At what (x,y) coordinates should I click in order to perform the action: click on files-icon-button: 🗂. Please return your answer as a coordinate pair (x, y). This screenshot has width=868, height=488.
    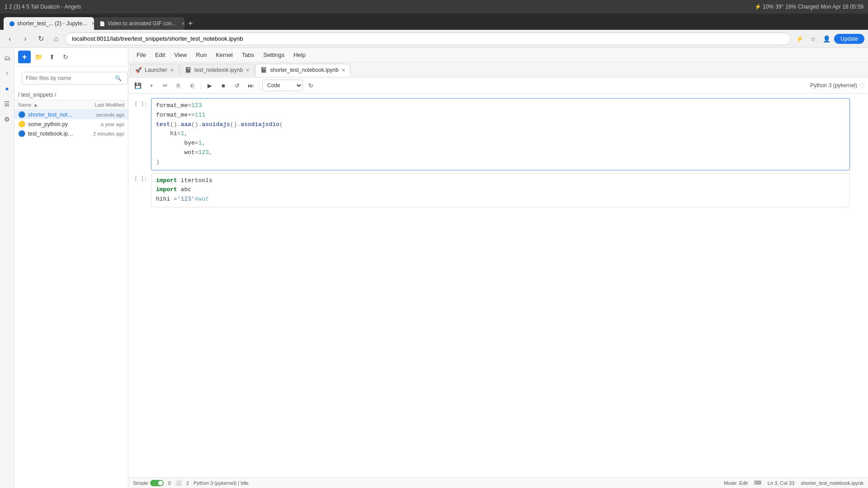
    Looking at the image, I should click on (7, 58).